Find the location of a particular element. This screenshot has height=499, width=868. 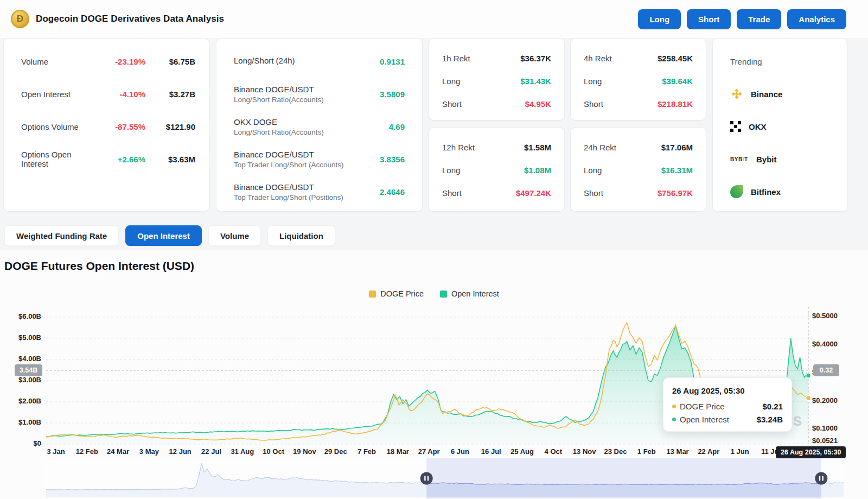

trending-item-okx: OKX is located at coordinates (781, 127).